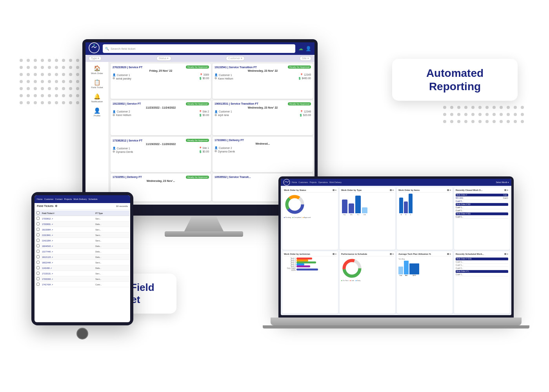 The image size is (549, 392). What do you see at coordinates (82, 241) in the screenshot?
I see `table-row: 21413284 ↗Servi...` at bounding box center [82, 241].